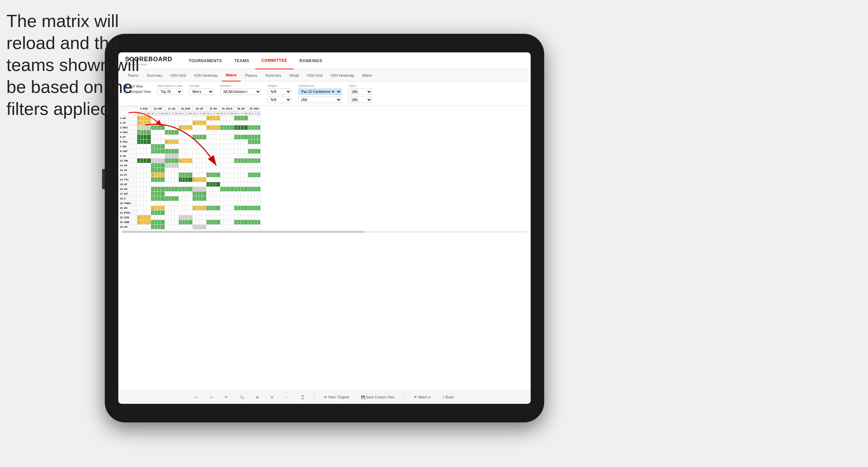  I want to click on col-header-uu: 54. UU, so click(241, 109).